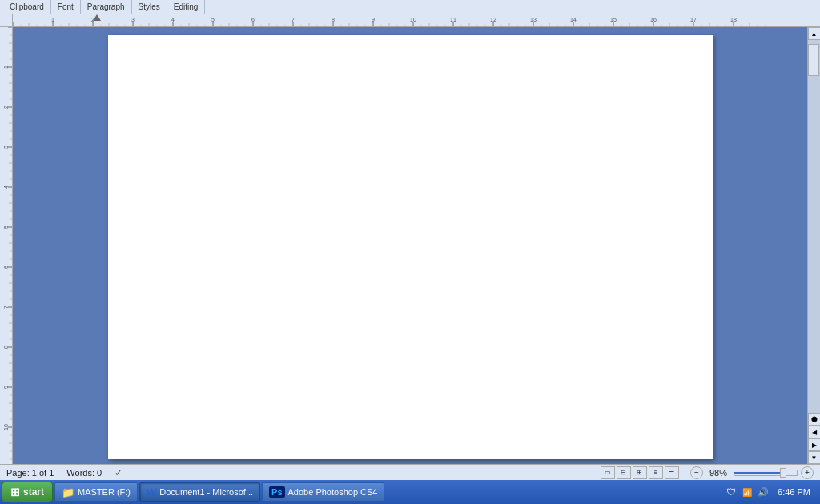 The height and width of the screenshot is (504, 820). I want to click on font-label: Font, so click(66, 6).